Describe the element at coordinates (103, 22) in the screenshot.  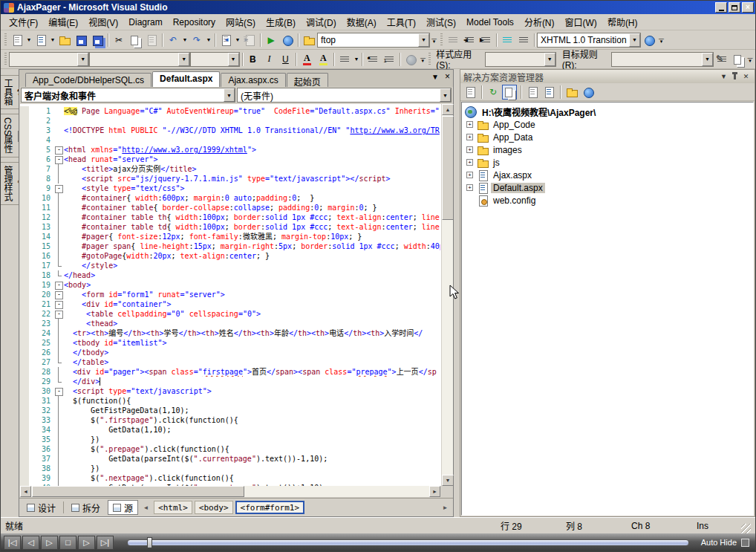
I see `menu-item: 视图(V)` at that location.